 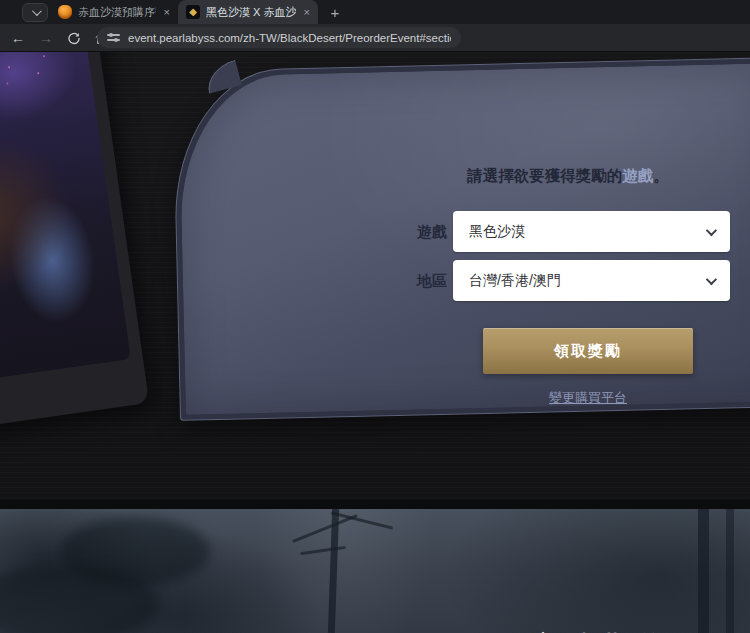 What do you see at coordinates (588, 398) in the screenshot?
I see `change-platform-link: 變更購買平台` at bounding box center [588, 398].